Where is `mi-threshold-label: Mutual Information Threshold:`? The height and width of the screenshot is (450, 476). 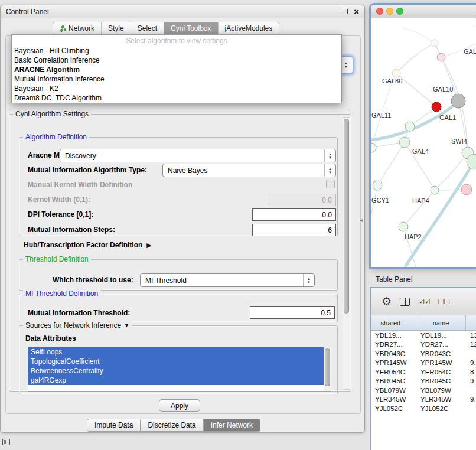 mi-threshold-label: Mutual Information Threshold: is located at coordinates (79, 313).